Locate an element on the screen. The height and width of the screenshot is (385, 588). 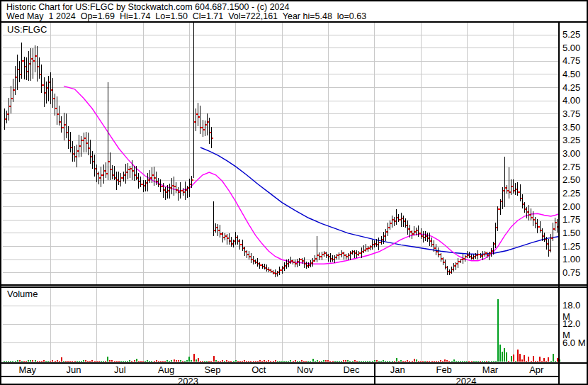
year-label: 2023 is located at coordinates (188, 381).